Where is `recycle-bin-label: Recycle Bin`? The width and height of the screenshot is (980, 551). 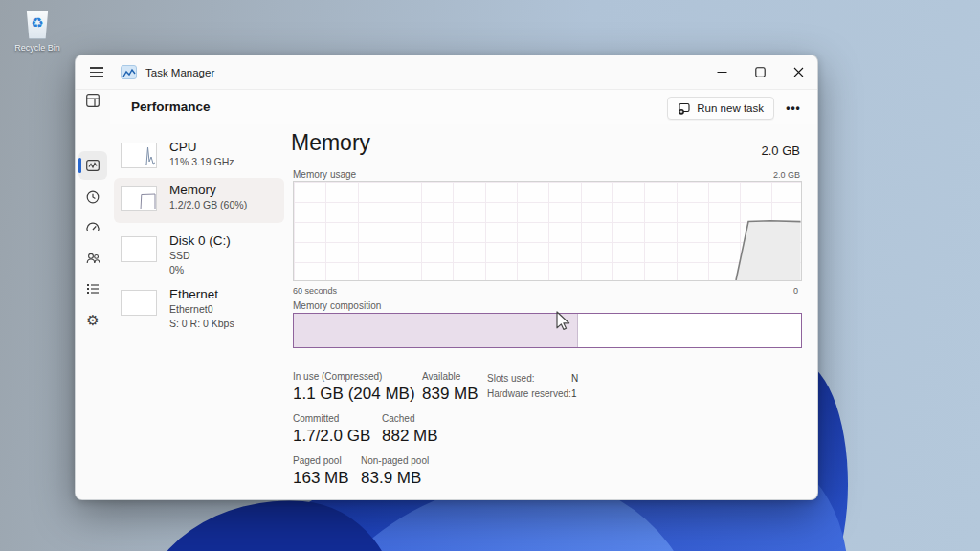 recycle-bin-label: Recycle Bin is located at coordinates (37, 48).